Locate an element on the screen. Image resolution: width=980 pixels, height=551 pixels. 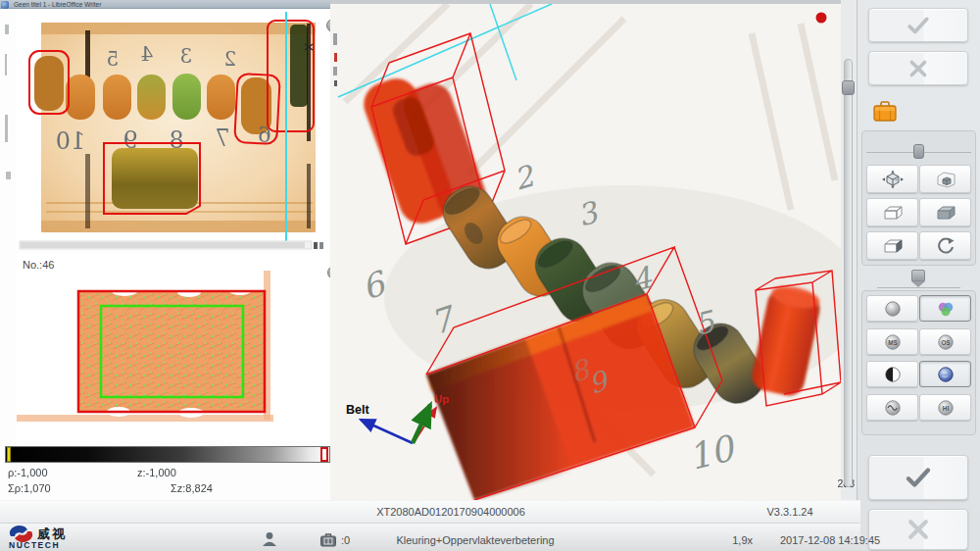
opacity-slider-handle is located at coordinates (919, 151).